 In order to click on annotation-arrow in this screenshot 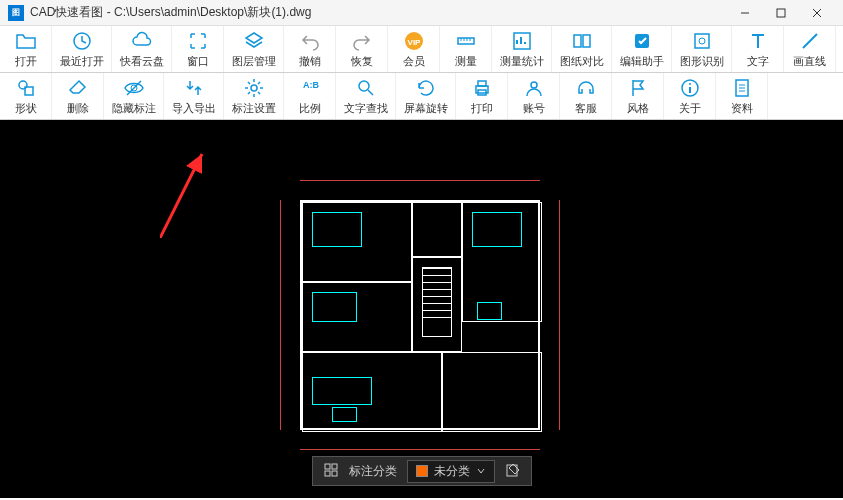, I will do `click(190, 193)`.